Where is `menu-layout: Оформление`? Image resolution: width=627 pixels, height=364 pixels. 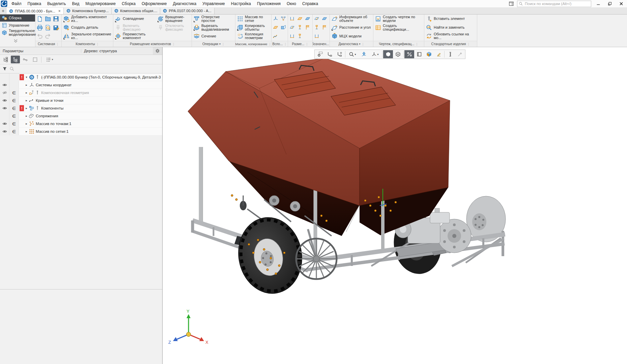 menu-layout: Оформление is located at coordinates (154, 4).